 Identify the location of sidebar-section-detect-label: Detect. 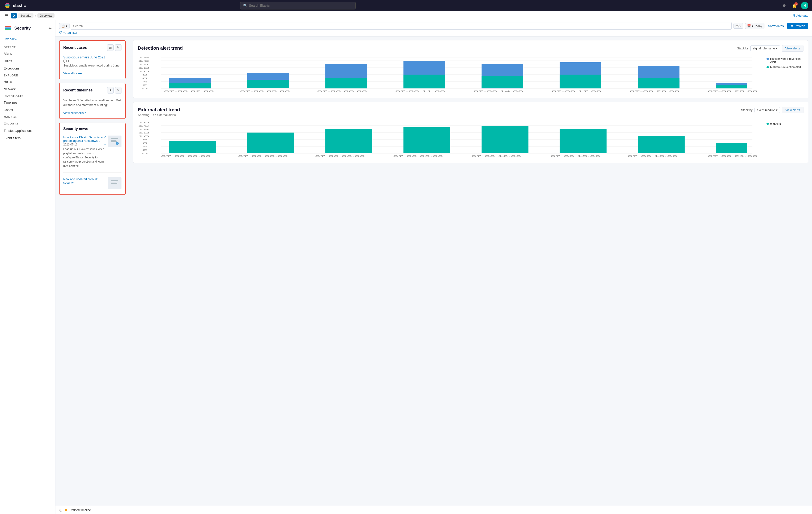
(28, 47).